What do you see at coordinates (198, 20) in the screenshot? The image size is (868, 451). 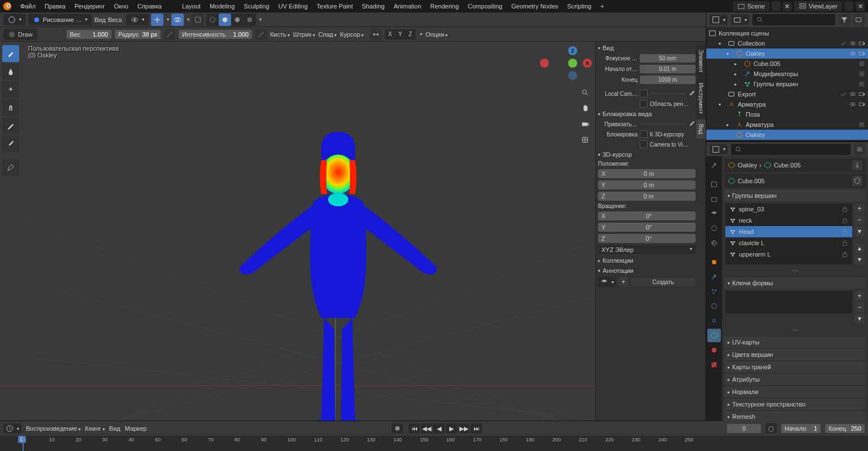 I see `xray-toggle` at bounding box center [198, 20].